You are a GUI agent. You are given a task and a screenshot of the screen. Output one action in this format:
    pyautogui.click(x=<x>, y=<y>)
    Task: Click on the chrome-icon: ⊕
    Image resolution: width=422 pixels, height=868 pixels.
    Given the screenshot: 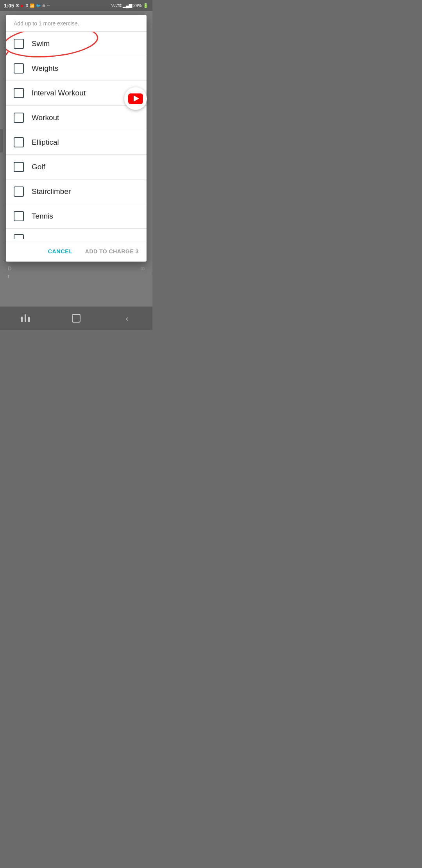 What is the action you would take?
    pyautogui.click(x=44, y=5)
    